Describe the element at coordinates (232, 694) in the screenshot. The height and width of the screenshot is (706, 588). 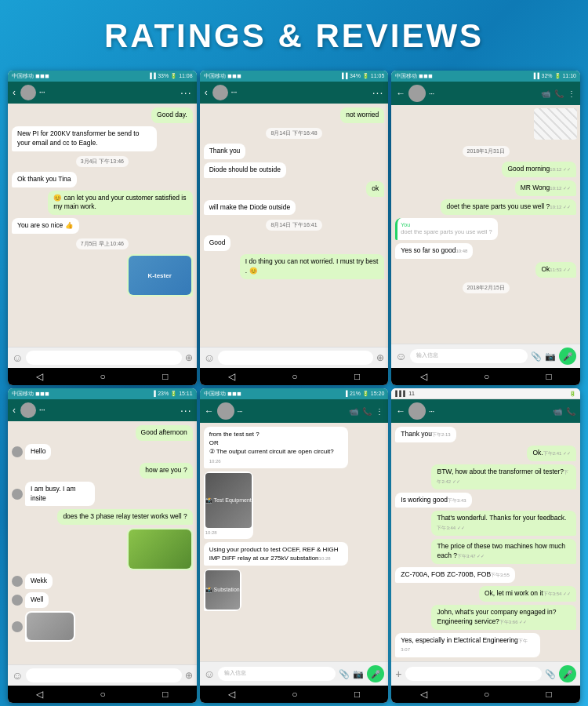
I see `nav-back-5: ◁` at that location.